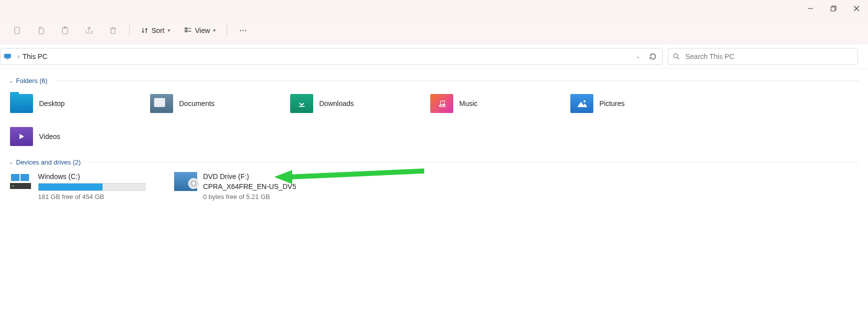  What do you see at coordinates (186, 182) in the screenshot?
I see `dvd-drive-icon` at bounding box center [186, 182].